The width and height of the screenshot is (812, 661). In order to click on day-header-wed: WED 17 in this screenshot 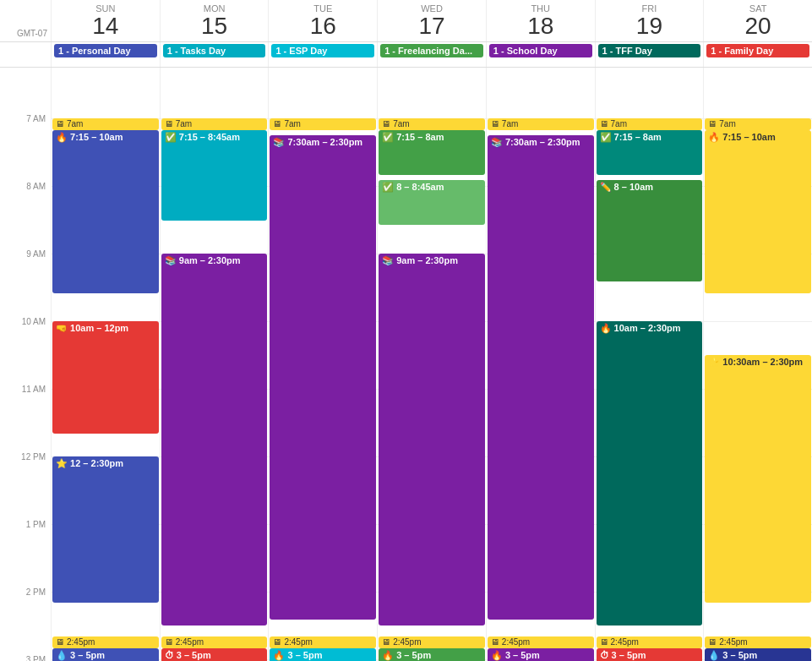, I will do `click(431, 20)`.